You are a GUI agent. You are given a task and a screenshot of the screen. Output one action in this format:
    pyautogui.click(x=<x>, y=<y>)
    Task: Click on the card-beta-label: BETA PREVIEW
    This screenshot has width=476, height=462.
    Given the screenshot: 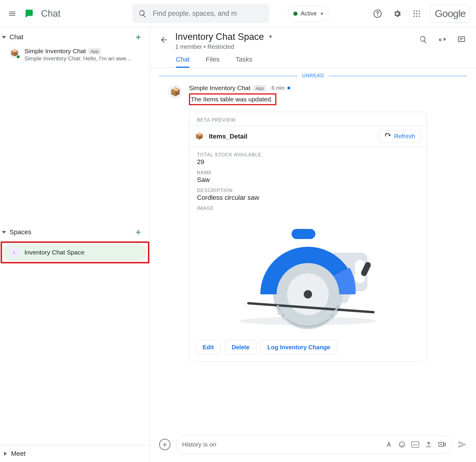 What is the action you would take?
    pyautogui.click(x=308, y=119)
    